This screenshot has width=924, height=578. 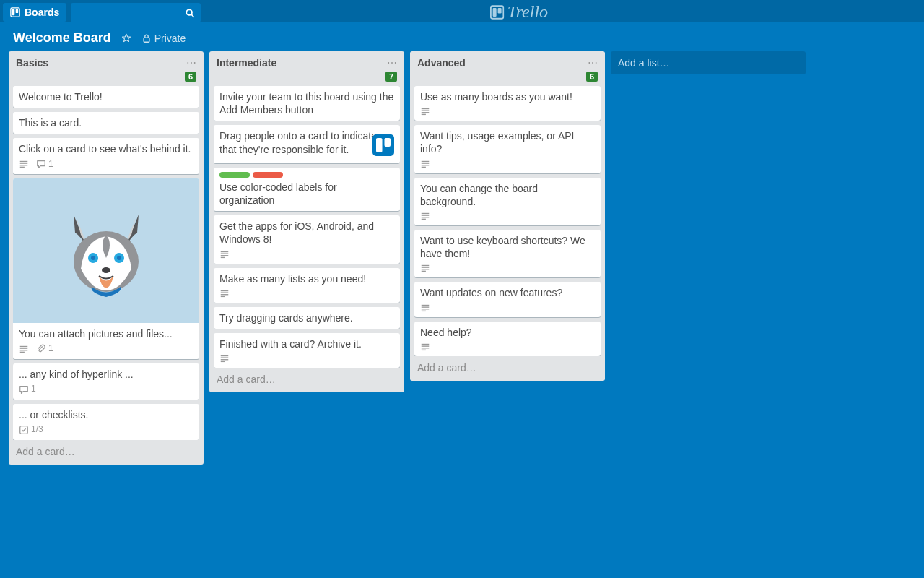 I want to click on card-text: Drag people onto a card to indicate that…, so click(x=307, y=142).